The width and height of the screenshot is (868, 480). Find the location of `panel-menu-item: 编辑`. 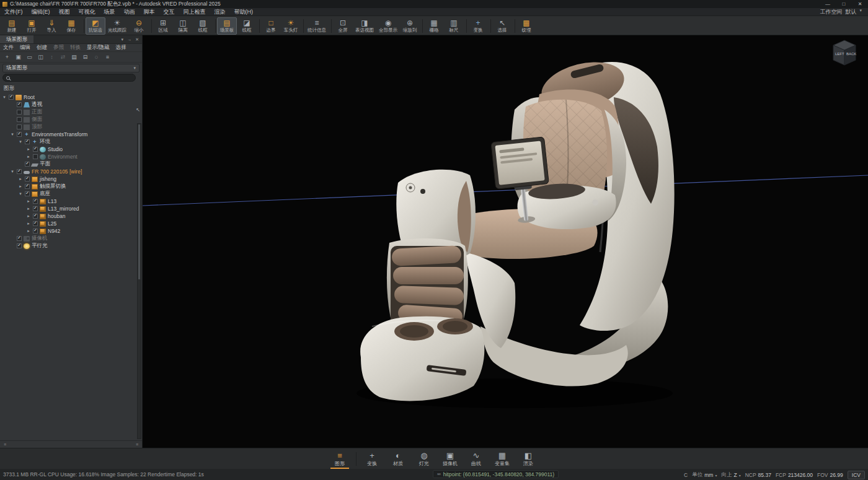

panel-menu-item: 编辑 is located at coordinates (25, 48).